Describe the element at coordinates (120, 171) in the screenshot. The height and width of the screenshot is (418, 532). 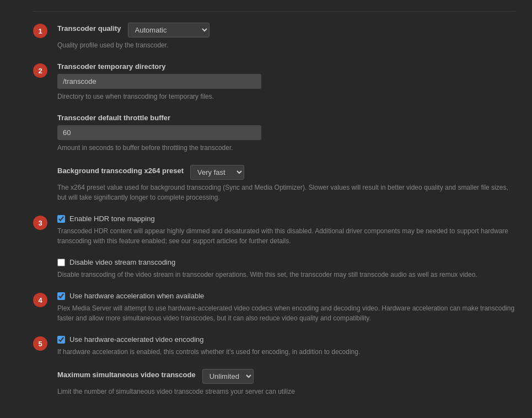
I see `x264-preset-label: Background transcoding x264 preset` at that location.